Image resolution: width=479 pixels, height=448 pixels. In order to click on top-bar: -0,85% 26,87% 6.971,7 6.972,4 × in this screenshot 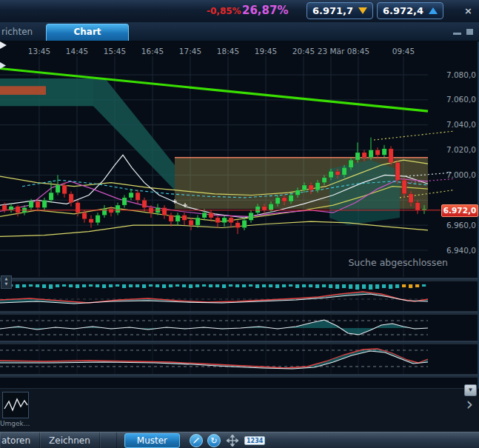, I will do `click(240, 12)`.